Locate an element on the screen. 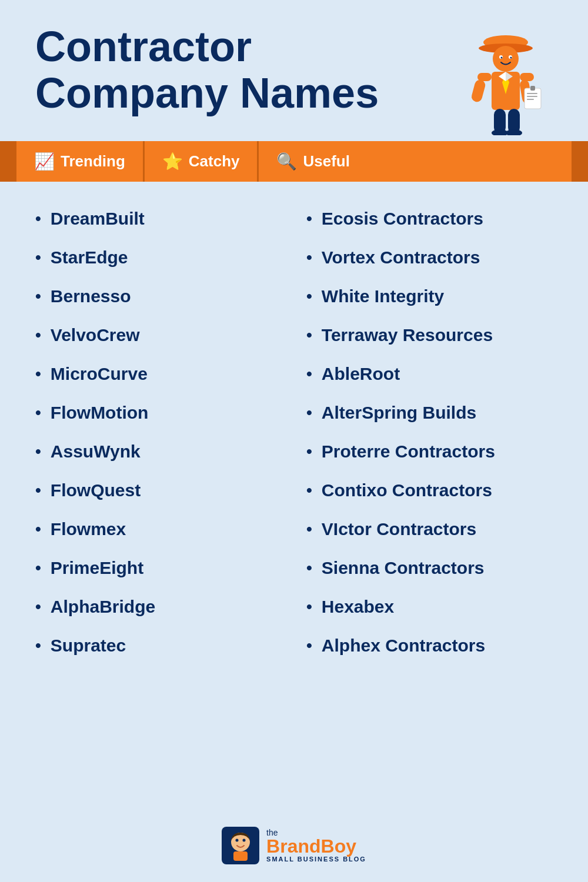 The image size is (588, 882). list-item: •Terraway Resources is located at coordinates (429, 335).